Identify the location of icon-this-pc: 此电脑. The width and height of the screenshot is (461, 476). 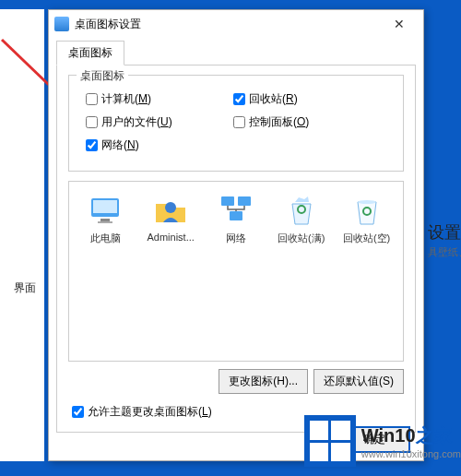
(105, 218).